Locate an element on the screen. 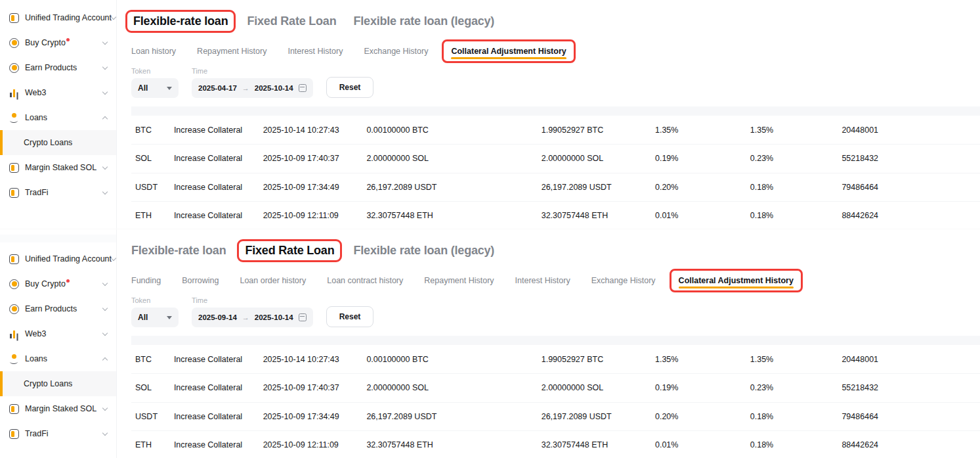 The image size is (980, 458). cell-time: 2025-10-09 17:40:37 is located at coordinates (310, 159).